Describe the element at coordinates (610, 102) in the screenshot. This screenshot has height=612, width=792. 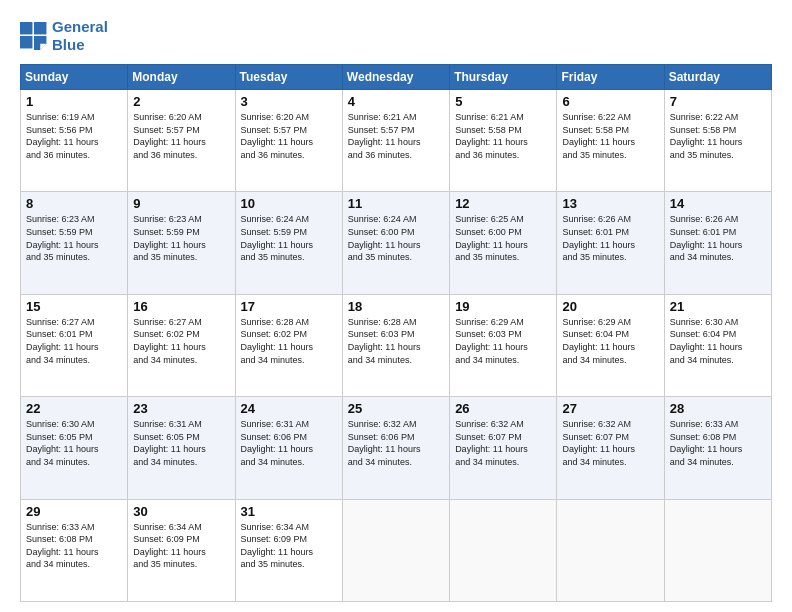
I see `day-number: 6` at that location.